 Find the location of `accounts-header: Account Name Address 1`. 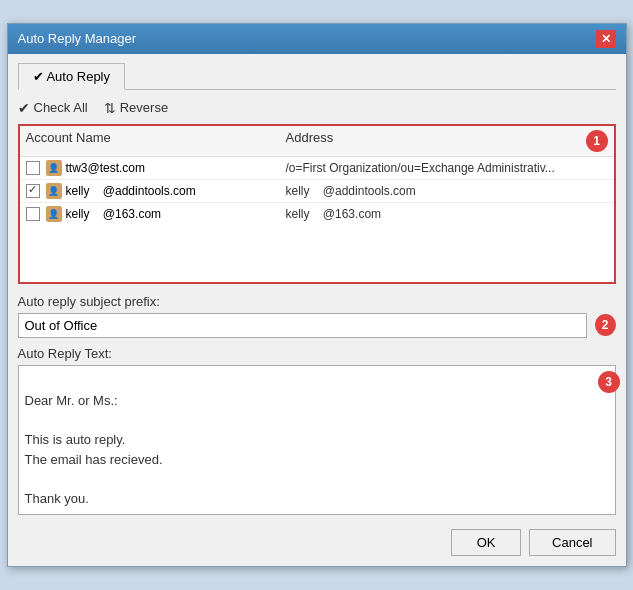

accounts-header: Account Name Address 1 is located at coordinates (317, 142).